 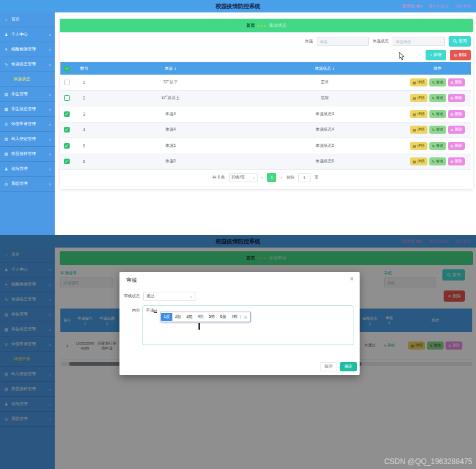 I want to click on detail-icon: ▤, so click(x=414, y=146).